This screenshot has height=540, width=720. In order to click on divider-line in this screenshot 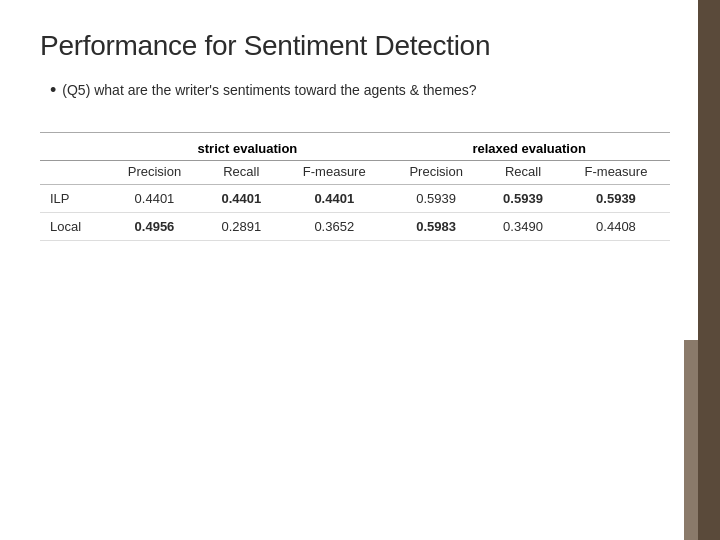, I will do `click(355, 132)`.